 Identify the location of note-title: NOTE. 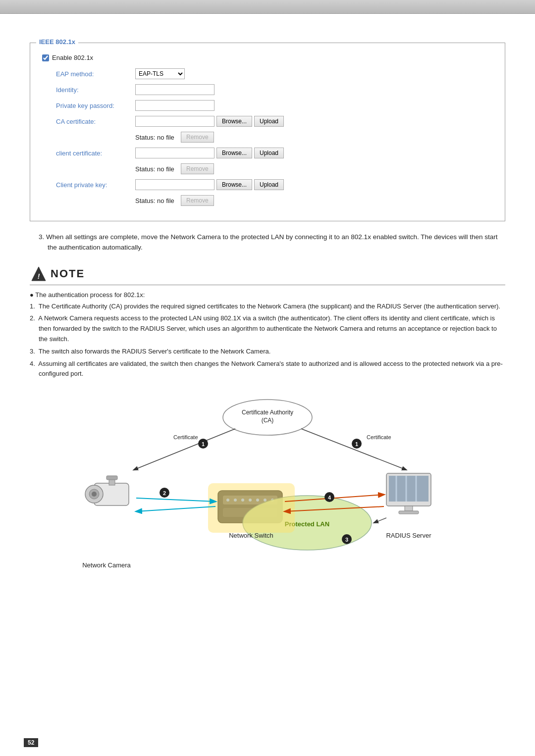
(67, 274).